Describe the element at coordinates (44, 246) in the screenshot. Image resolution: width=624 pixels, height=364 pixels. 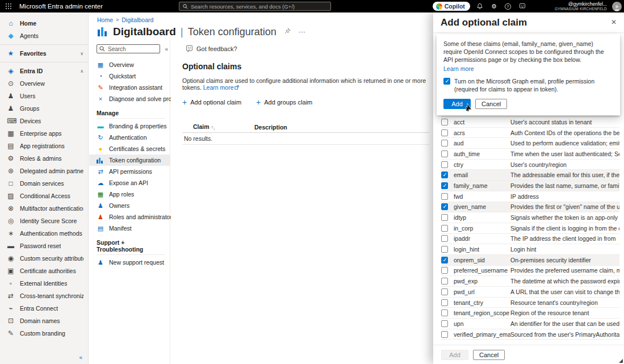
I see `sidebar-item-password-reset: ▬Password reset` at that location.